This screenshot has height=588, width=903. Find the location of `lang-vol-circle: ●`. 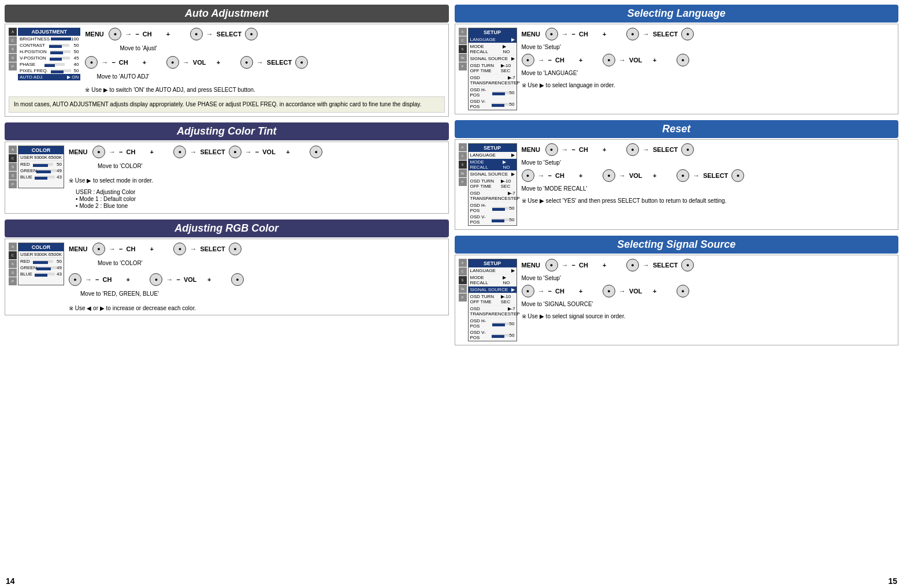

lang-vol-circle: ● is located at coordinates (683, 60).